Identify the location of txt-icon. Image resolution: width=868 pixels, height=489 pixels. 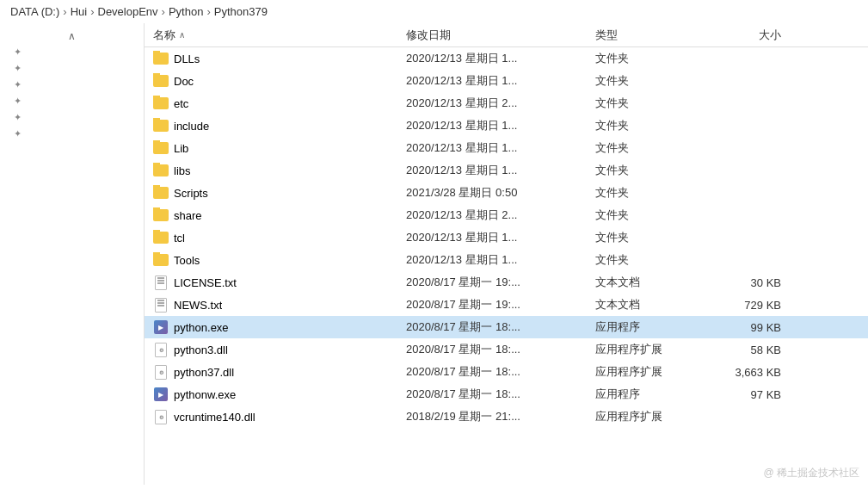
(161, 305).